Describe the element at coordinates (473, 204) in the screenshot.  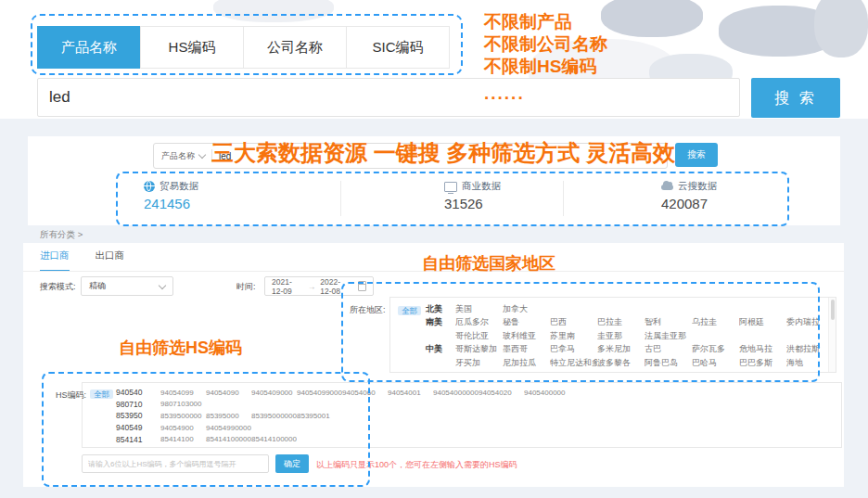
I see `stat-value: 31526` at that location.